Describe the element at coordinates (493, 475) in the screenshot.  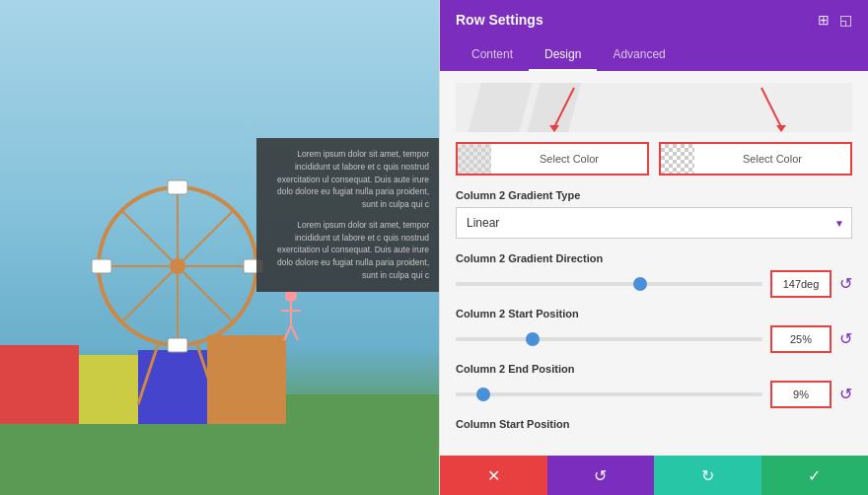
I see `cancel-icon: ✕` at that location.